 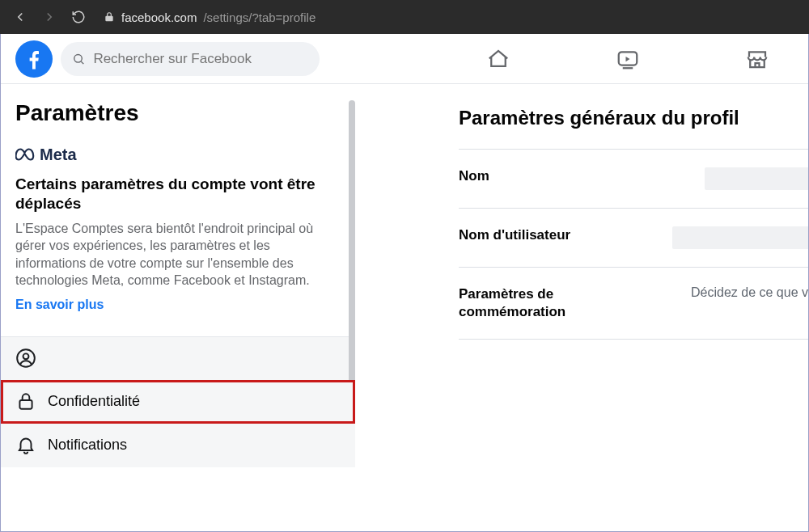 I want to click on meta-learn-more-link: En savoir plus, so click(x=178, y=305).